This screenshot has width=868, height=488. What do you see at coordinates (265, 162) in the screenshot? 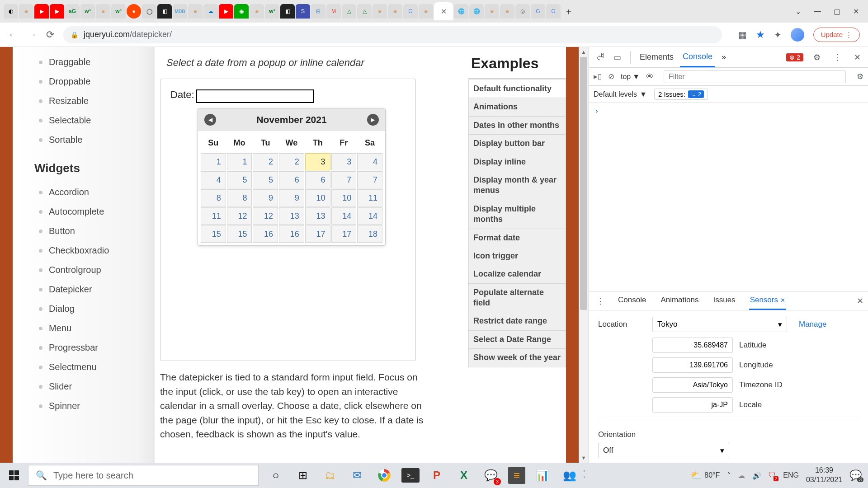
I see `calendar-day-cell: 2` at bounding box center [265, 162].